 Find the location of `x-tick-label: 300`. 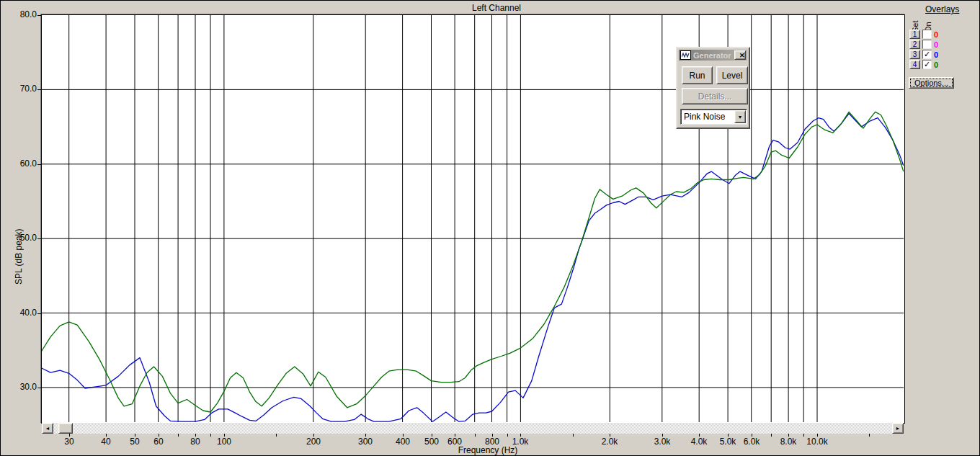

x-tick-label: 300 is located at coordinates (365, 442).